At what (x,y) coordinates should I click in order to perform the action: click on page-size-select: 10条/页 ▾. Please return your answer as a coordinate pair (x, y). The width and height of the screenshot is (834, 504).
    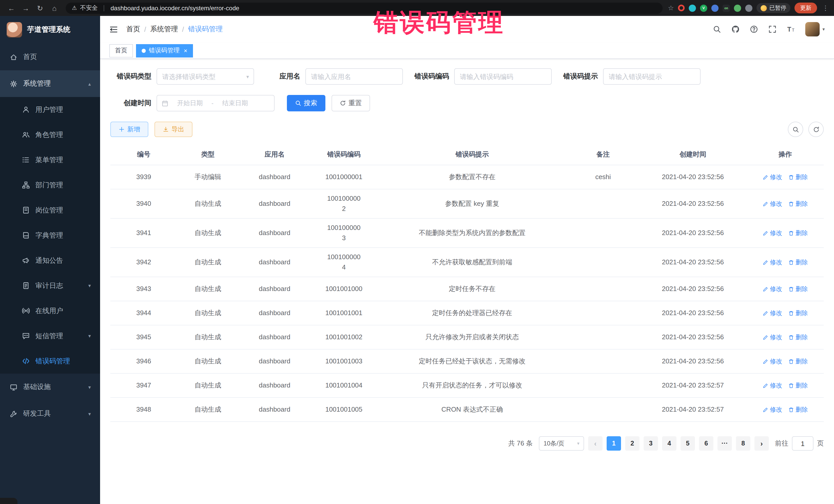
    Looking at the image, I should click on (562, 443).